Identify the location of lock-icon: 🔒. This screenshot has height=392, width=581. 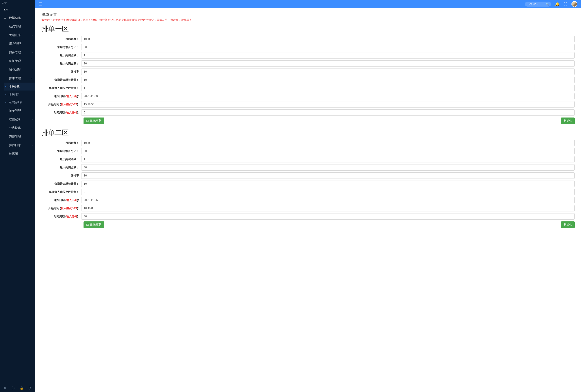
(22, 388).